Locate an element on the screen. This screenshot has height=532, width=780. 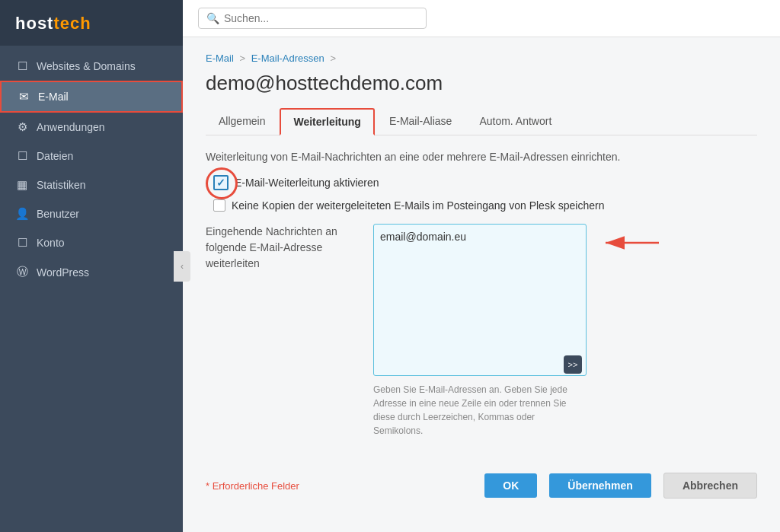
form-description: Weiterleitung von E-Mail-Nachrichten an … is located at coordinates (481, 157).